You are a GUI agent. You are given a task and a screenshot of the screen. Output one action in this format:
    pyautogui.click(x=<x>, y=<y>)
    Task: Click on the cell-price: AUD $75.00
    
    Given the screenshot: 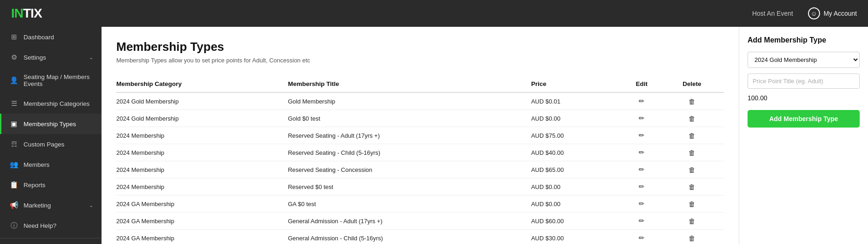 What is the action you would take?
    pyautogui.click(x=577, y=136)
    